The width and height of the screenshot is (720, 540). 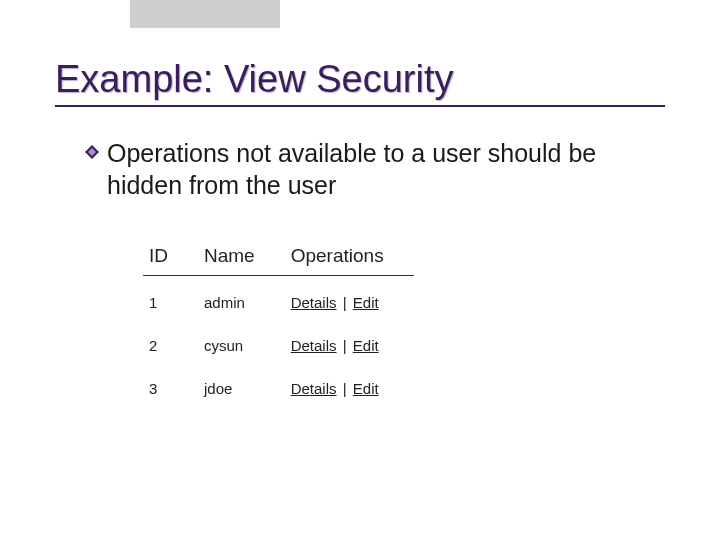 I want to click on table-row: 1 admin Details | Edit, so click(x=278, y=298).